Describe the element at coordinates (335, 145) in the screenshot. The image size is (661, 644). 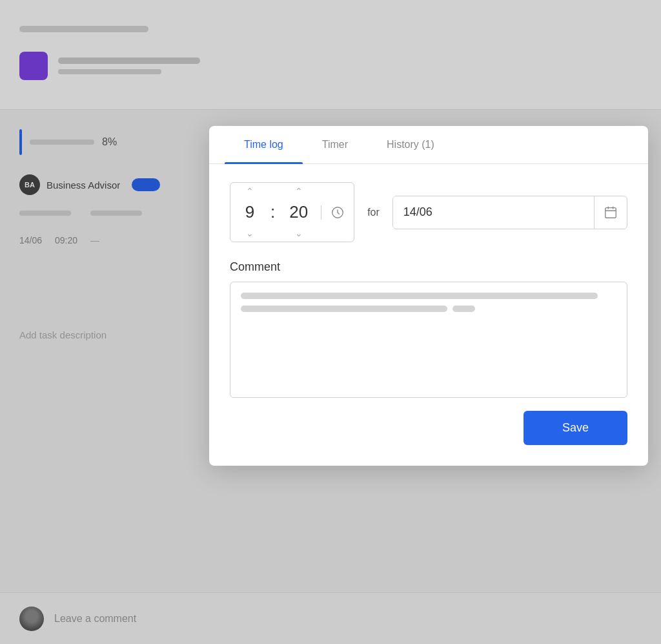
I see `tab-timer: Timer` at that location.